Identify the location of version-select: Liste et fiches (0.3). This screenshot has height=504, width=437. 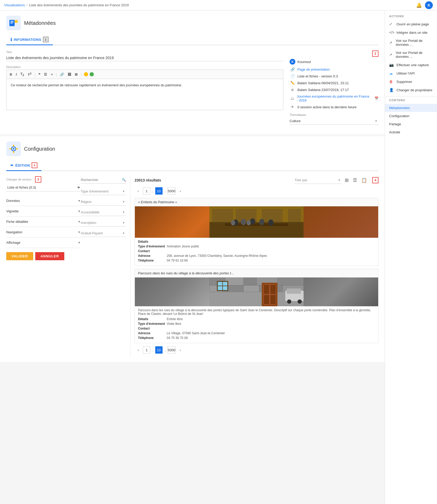
(43, 188).